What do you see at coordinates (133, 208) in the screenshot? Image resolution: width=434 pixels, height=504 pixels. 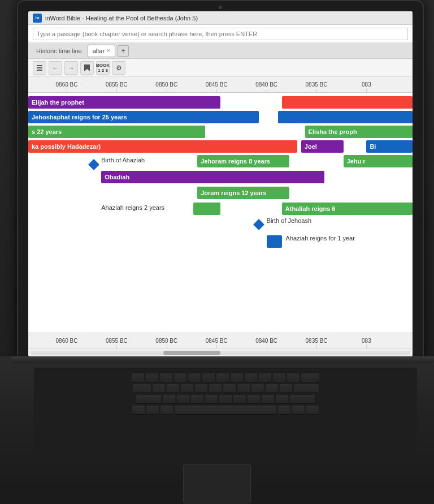 I see `ahaziah-reigns-label: Ahaziah reigns 2 years` at bounding box center [133, 208].